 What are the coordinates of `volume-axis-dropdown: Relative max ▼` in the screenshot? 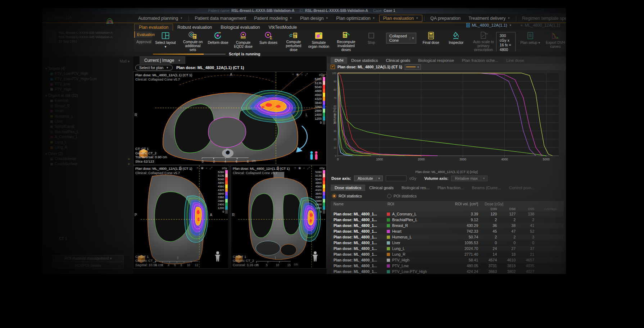 It's located at (469, 178).